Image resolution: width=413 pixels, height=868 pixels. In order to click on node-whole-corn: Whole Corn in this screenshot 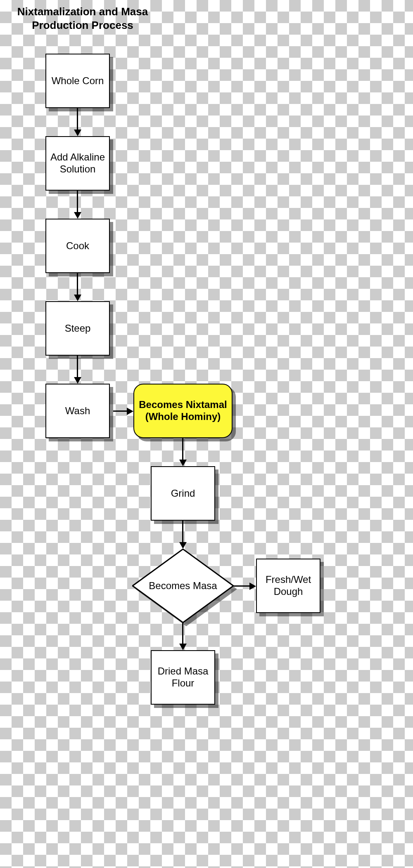, I will do `click(78, 81)`.